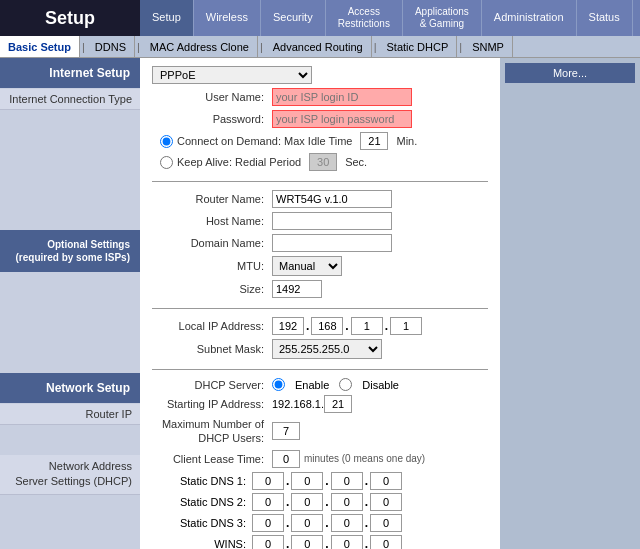  Describe the element at coordinates (212, 266) in the screenshot. I see `mtu-label: MTU:` at that location.